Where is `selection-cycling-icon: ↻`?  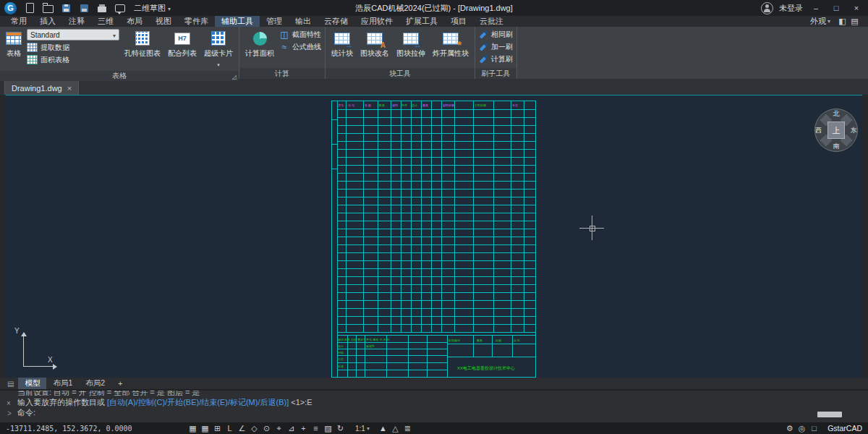
selection-cycling-icon: ↻ is located at coordinates (340, 428).